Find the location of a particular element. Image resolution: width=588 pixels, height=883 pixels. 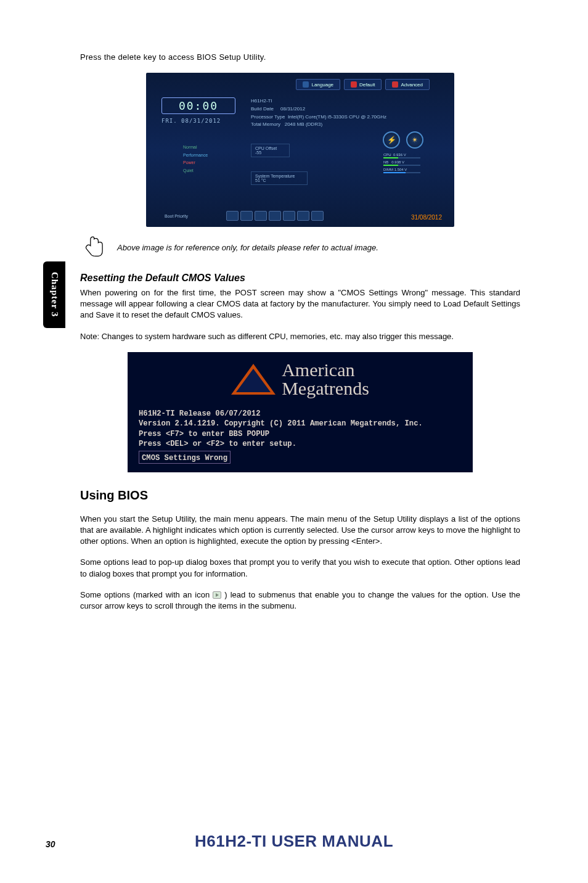

sys-temp-label: System Temperature is located at coordinates (275, 176).